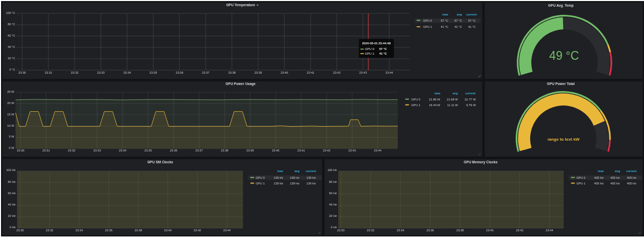  I want to click on svg-text: 15 W, so click(11, 114).